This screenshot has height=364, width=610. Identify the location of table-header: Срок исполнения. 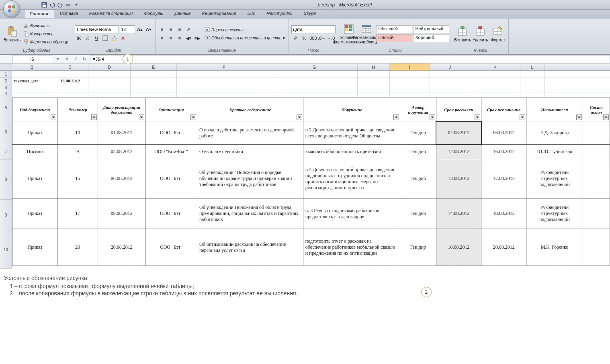
(504, 110).